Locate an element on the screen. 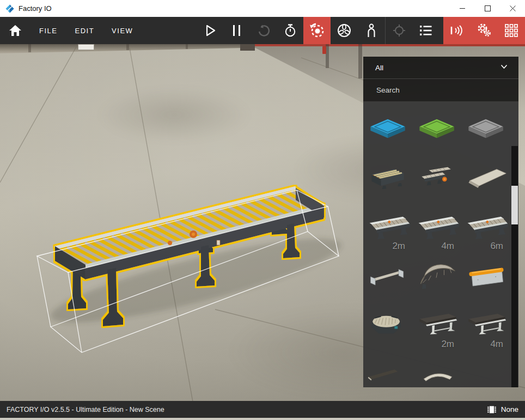  reset-button is located at coordinates (264, 31).